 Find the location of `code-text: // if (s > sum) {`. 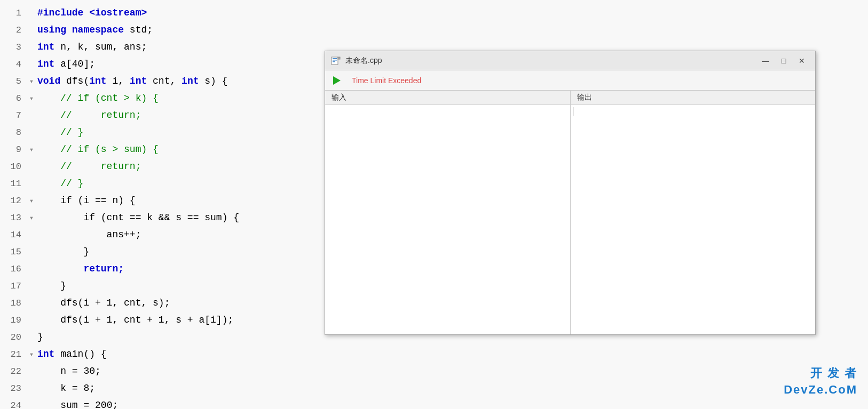

code-text: // if (s > sum) { is located at coordinates (97, 149).